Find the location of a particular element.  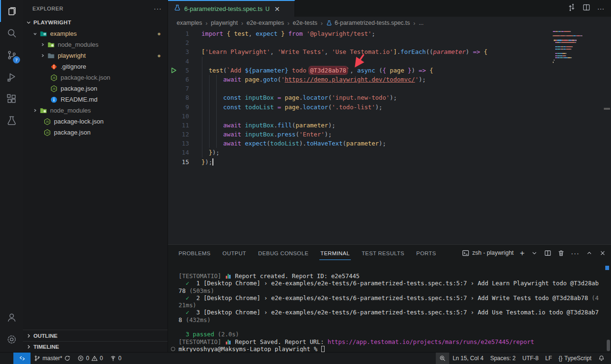

code-line-3: 3['Learn Playwright', 'Write Tests', 'Us… is located at coordinates (390, 52).